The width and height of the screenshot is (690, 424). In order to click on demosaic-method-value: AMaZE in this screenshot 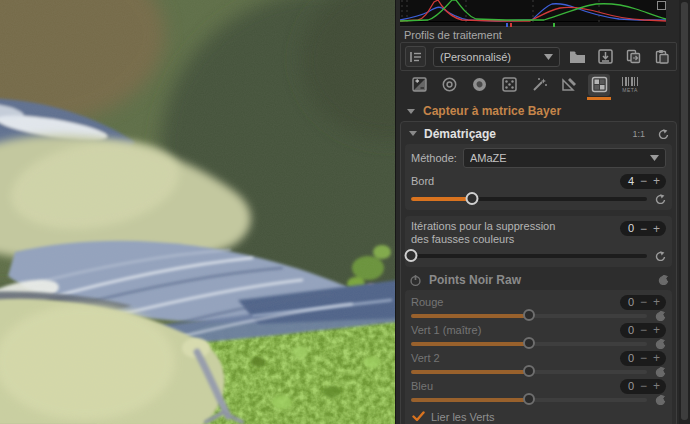, I will do `click(560, 158)`.